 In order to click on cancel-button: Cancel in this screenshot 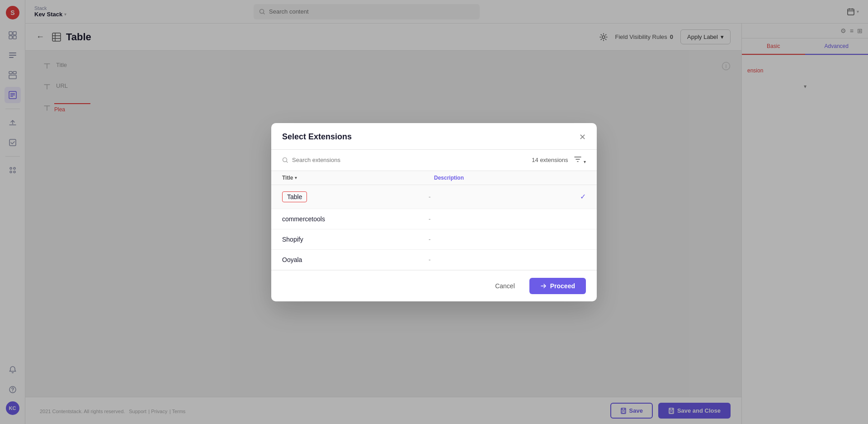, I will do `click(505, 286)`.